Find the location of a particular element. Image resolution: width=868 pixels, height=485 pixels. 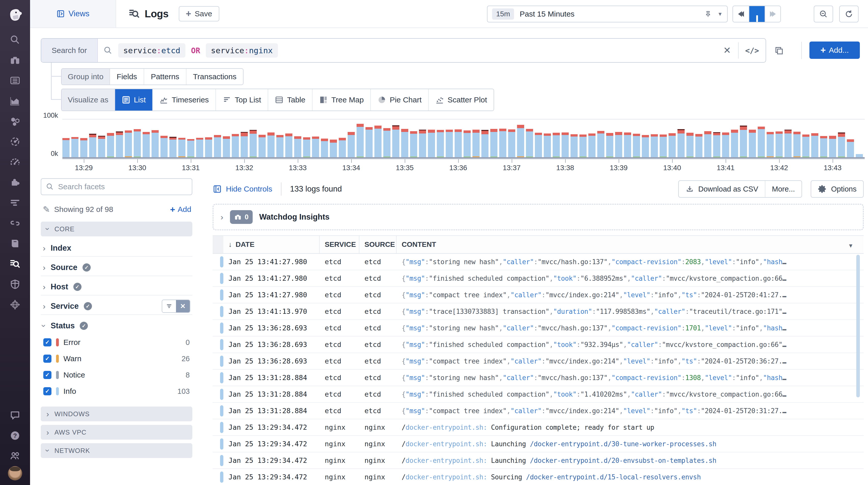

facet-item-source: › Source✓ is located at coordinates (117, 268).